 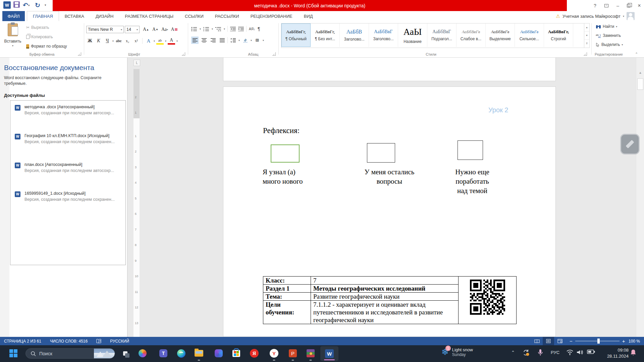 I want to click on wifi-icon, so click(x=570, y=352).